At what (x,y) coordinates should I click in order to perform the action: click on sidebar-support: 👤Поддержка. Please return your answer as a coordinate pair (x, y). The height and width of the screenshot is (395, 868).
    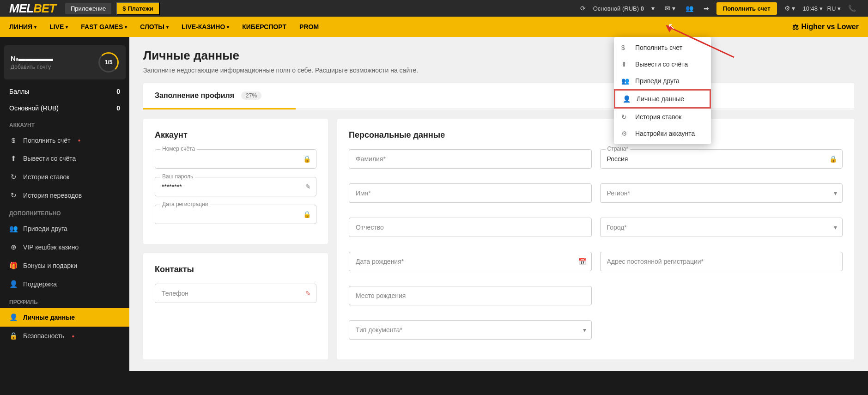
    Looking at the image, I should click on (65, 284).